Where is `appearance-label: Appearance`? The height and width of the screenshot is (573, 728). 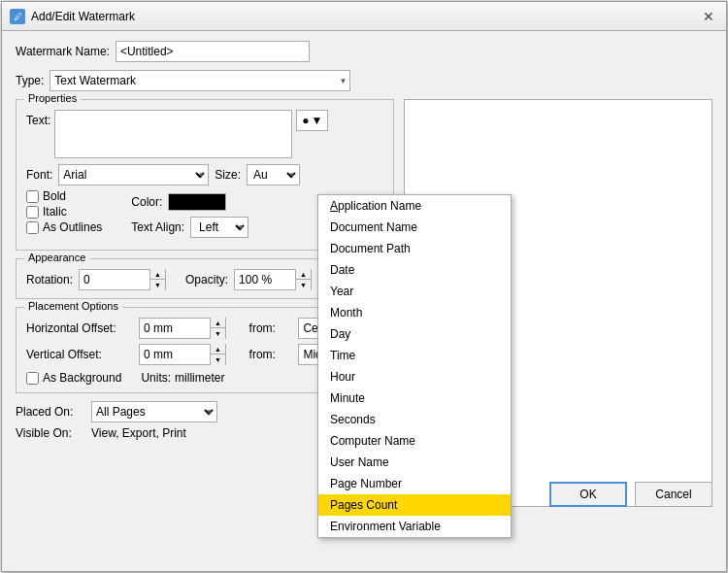
appearance-label: Appearance is located at coordinates (56, 257).